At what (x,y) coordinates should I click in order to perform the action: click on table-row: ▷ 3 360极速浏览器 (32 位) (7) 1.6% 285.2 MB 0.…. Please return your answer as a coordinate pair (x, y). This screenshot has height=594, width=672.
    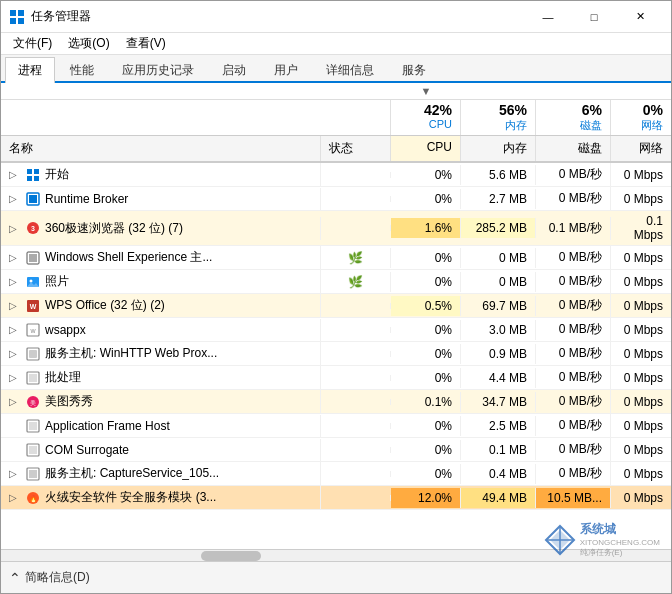
    Looking at the image, I should click on (336, 228).